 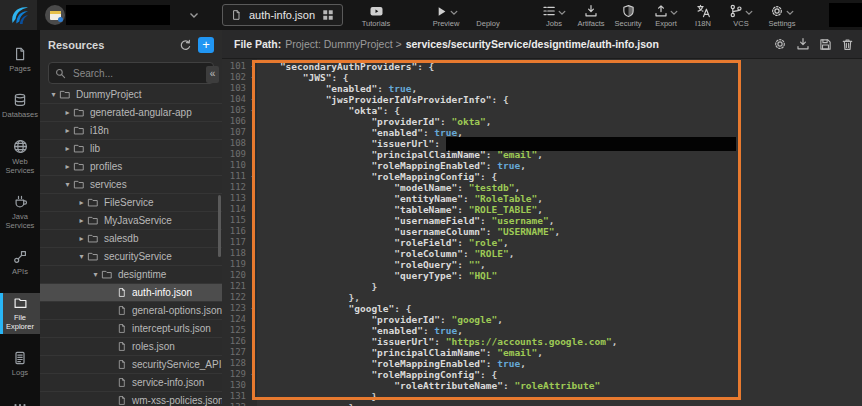 I want to click on sidebar-item-file-explorer: FileExplorer, so click(x=20, y=314).